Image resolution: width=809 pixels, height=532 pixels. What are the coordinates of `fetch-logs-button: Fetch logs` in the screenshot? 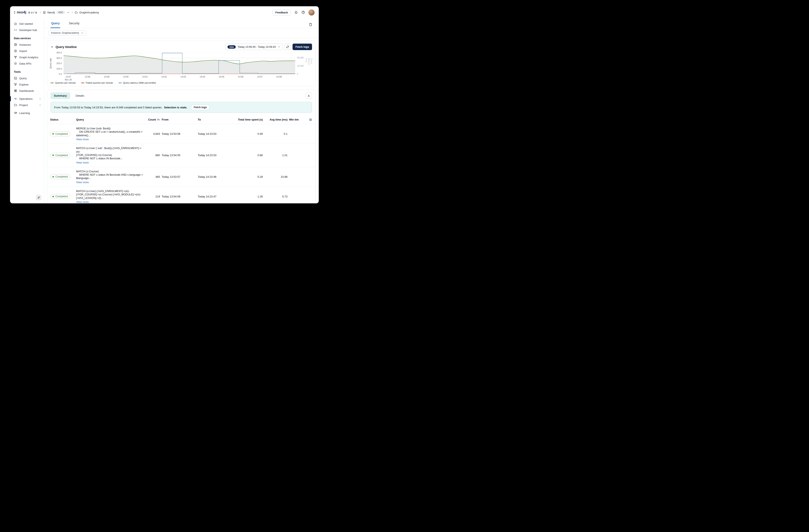 It's located at (303, 47).